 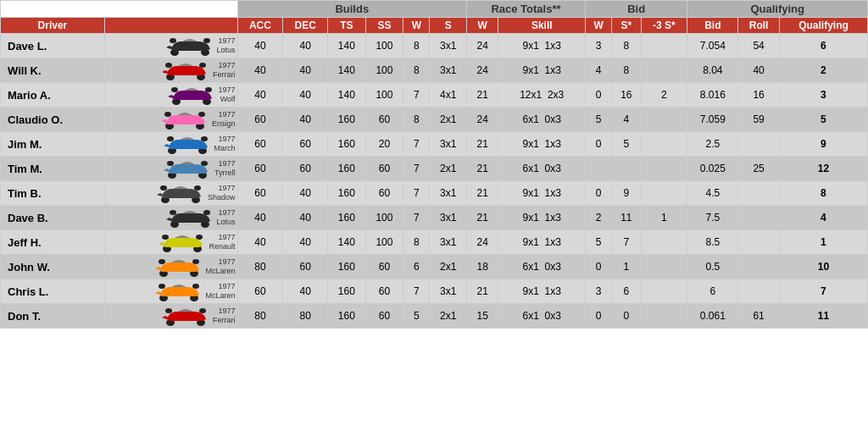 I want to click on dec-value: 80, so click(x=305, y=317).